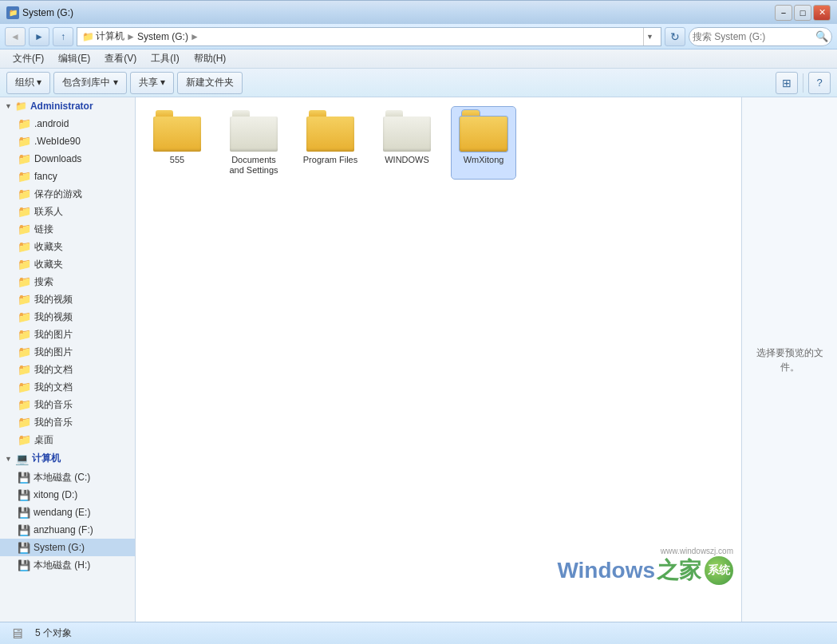 This screenshot has width=837, height=644. Describe the element at coordinates (67, 352) in the screenshot. I see `sidebar-item-pictures2: 📁 我的图片` at that location.